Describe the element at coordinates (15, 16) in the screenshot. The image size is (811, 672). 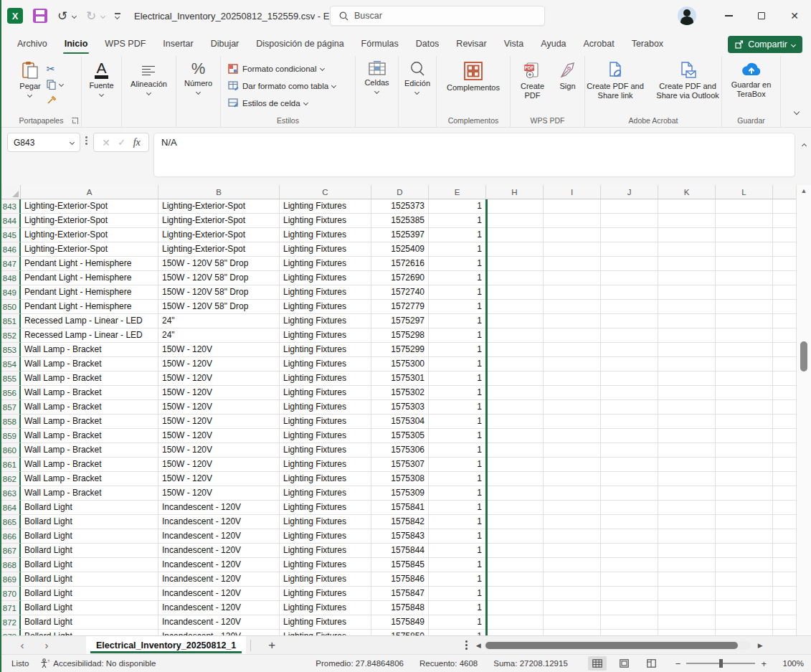
I see `excel-app-icon: X` at that location.